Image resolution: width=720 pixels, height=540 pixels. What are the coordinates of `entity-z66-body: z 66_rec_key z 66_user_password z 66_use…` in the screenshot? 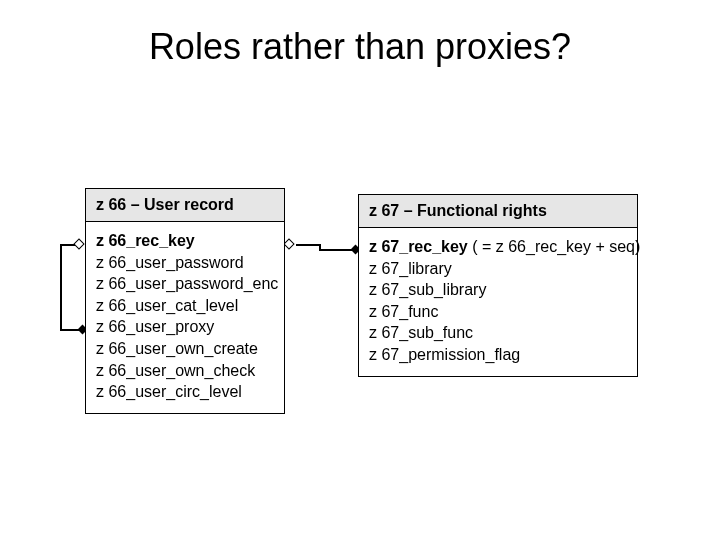 It's located at (185, 318).